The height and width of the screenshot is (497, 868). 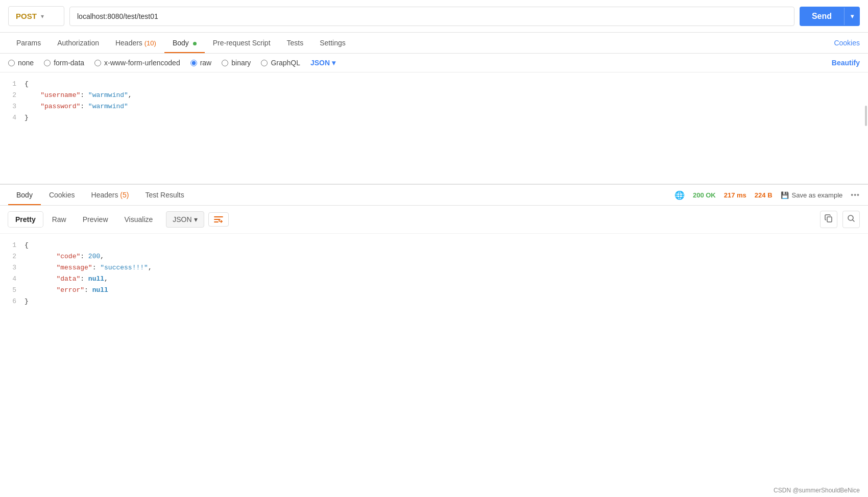 I want to click on response-status: 🌐 200 OK 217 ms 224 B 💾 Save as example …, so click(x=767, y=195).